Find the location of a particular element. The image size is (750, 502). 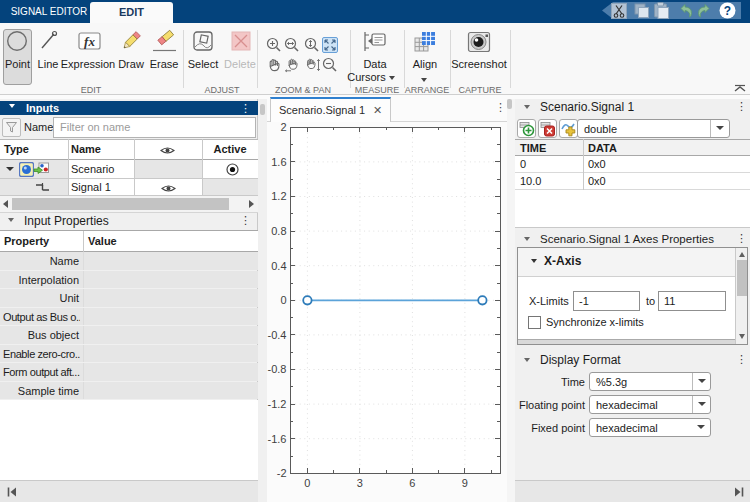

svg-text: -0.8 is located at coordinates (278, 369).